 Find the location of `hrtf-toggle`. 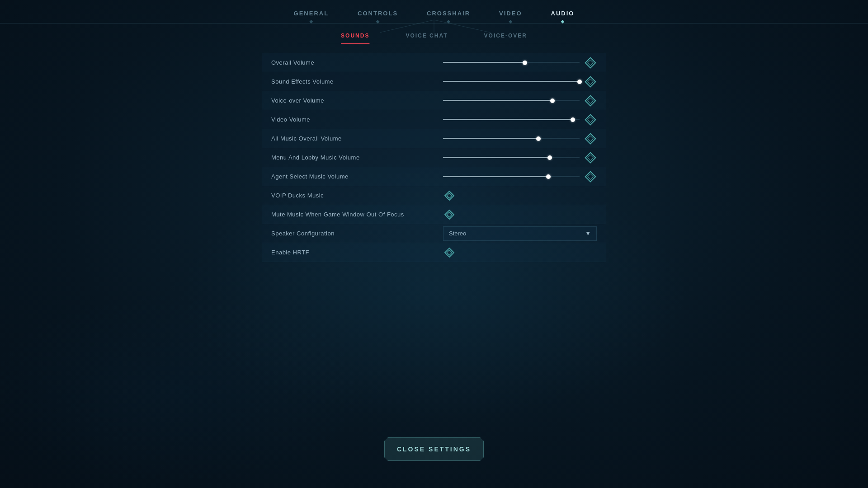

hrtf-toggle is located at coordinates (449, 253).